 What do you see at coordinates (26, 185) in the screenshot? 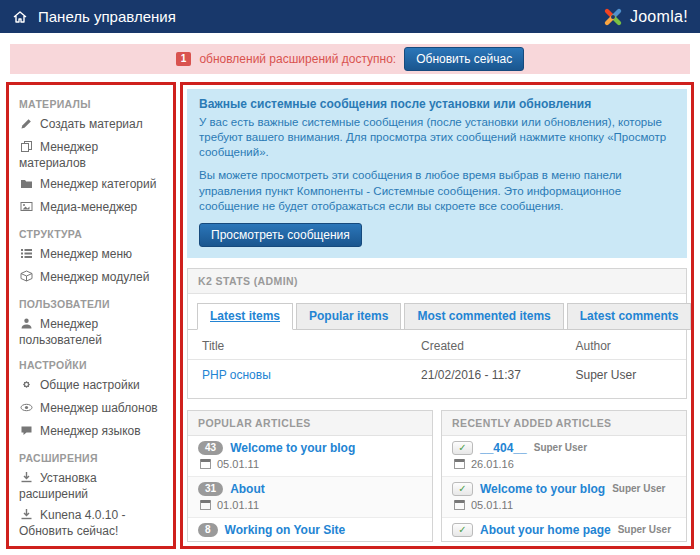
I see `folder-icon` at bounding box center [26, 185].